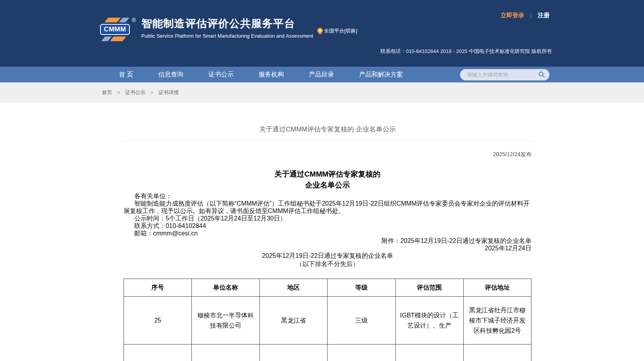 The height and width of the screenshot is (361, 644). What do you see at coordinates (328, 288) in the screenshot?
I see `table-header-row: 序号 单位名称 地区 等级 评估范围 评估地址` at bounding box center [328, 288].